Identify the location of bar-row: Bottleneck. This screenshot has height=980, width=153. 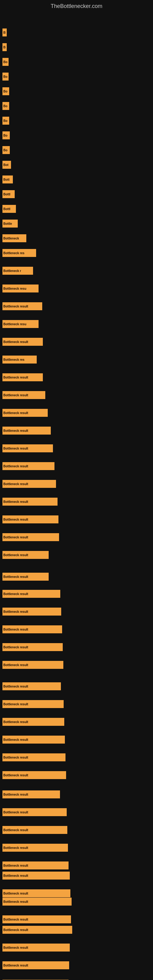
(14, 238).